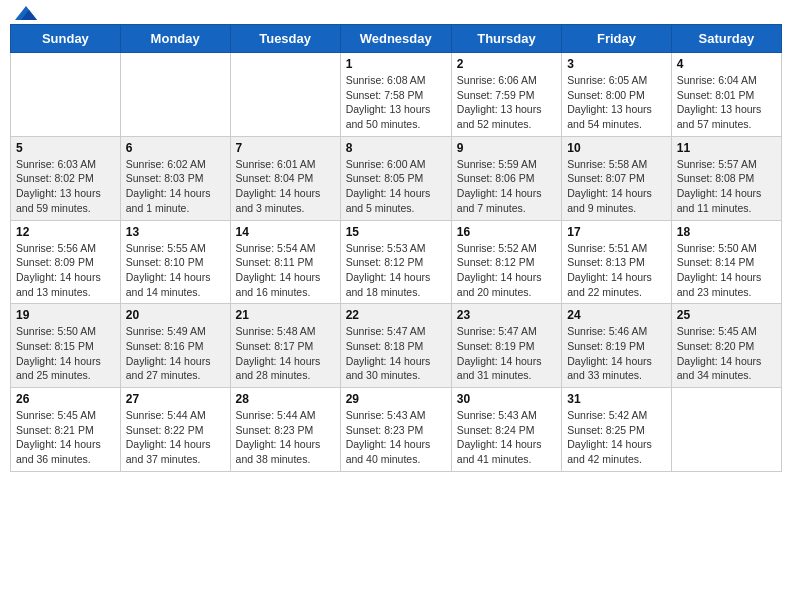  What do you see at coordinates (396, 186) in the screenshot?
I see `cell-content: Sunrise: 6:00 AM Sunset: 8:05 PM Dayligh…` at bounding box center [396, 186].